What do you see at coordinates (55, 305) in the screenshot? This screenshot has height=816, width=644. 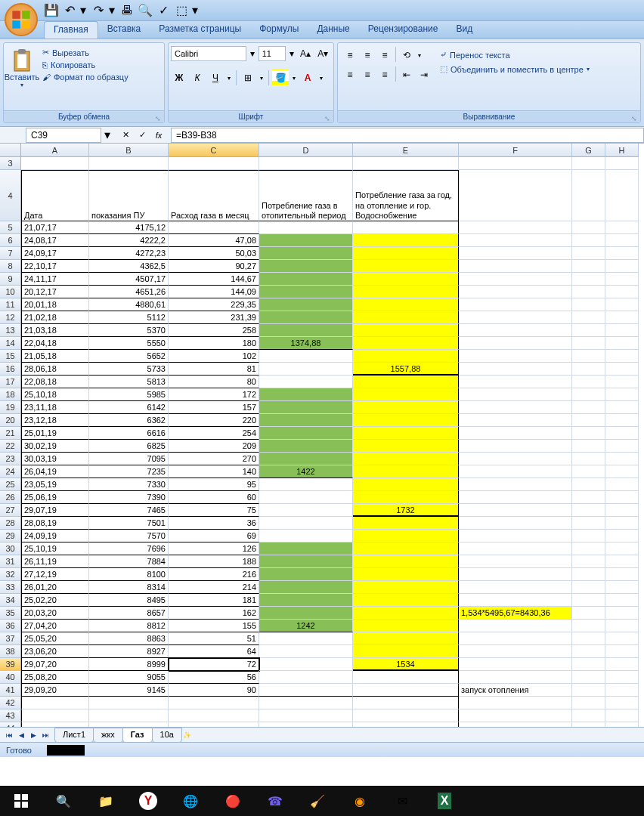 I see `cell: 20,01,18` at bounding box center [55, 305].